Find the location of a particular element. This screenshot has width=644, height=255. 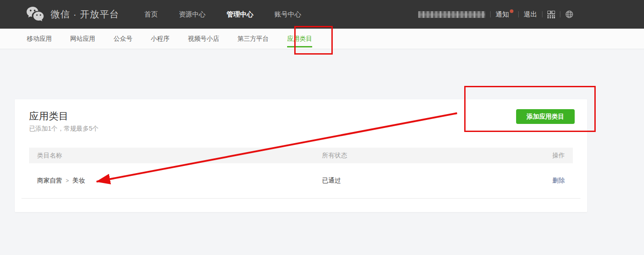

notifications-link: 通知 is located at coordinates (504, 14).